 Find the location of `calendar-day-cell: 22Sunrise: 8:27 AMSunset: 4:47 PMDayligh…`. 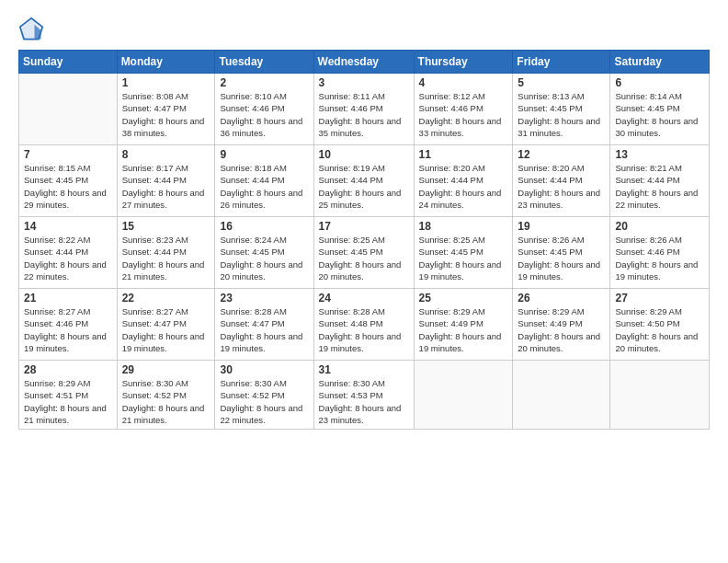

calendar-day-cell: 22Sunrise: 8:27 AMSunset: 4:47 PMDayligh… is located at coordinates (165, 325).